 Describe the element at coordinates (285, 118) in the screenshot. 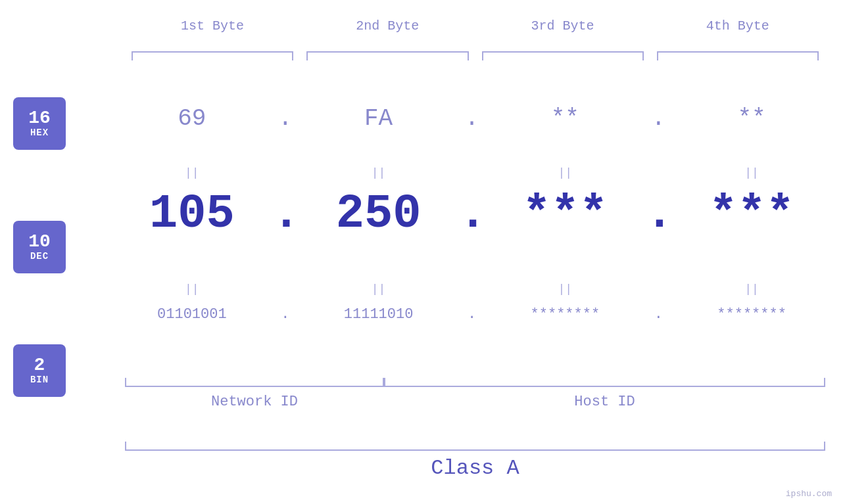

I see `hex-dot1: .` at that location.